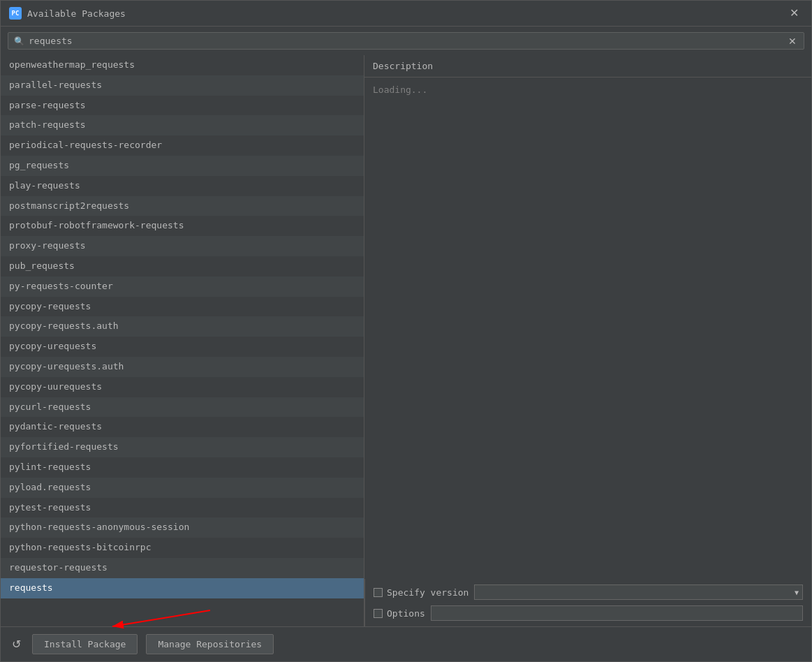 The width and height of the screenshot is (812, 662). What do you see at coordinates (406, 14) in the screenshot?
I see `title-bar: PC Available Packages ✕` at bounding box center [406, 14].